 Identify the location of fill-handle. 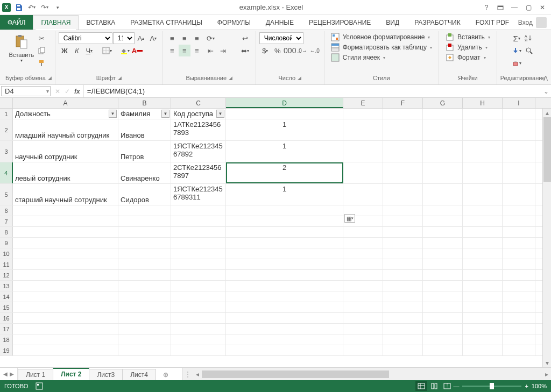
(342, 183).